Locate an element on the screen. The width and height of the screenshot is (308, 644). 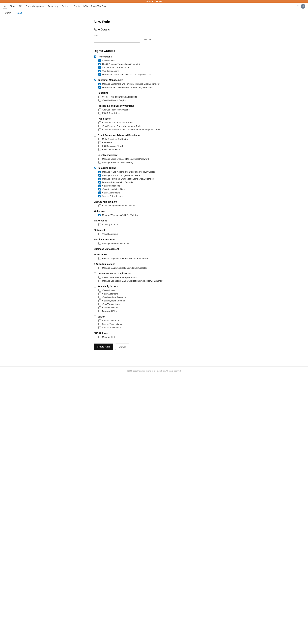
checkbox-manage-connected-oauth is located at coordinates (100, 281).